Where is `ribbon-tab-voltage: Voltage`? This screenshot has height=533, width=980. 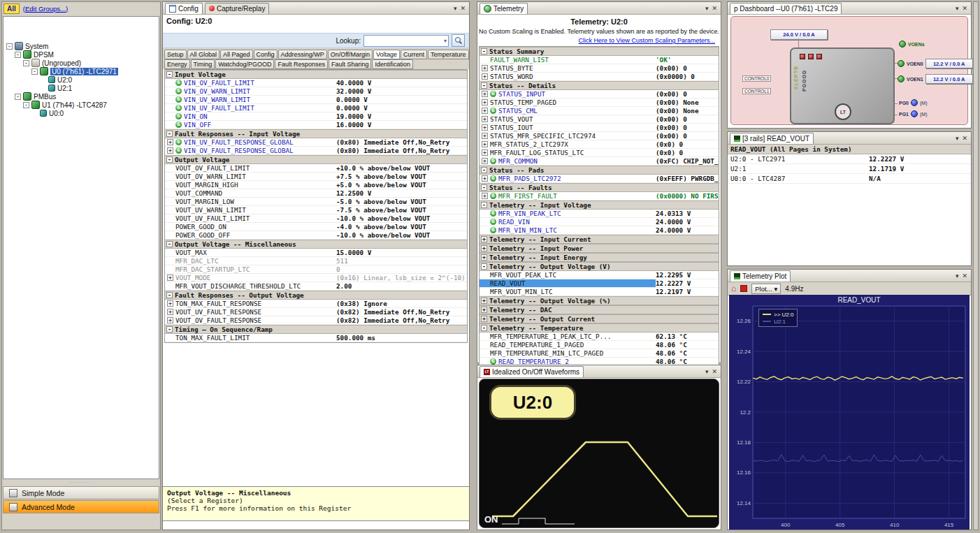
ribbon-tab-voltage: Voltage is located at coordinates (387, 54).